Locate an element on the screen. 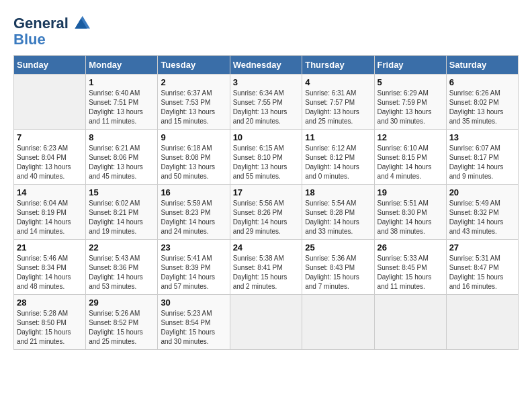 The image size is (532, 411). day-info: Sunrise: 6:12 AMSunset: 8:12 PMDaylight:… is located at coordinates (338, 163).